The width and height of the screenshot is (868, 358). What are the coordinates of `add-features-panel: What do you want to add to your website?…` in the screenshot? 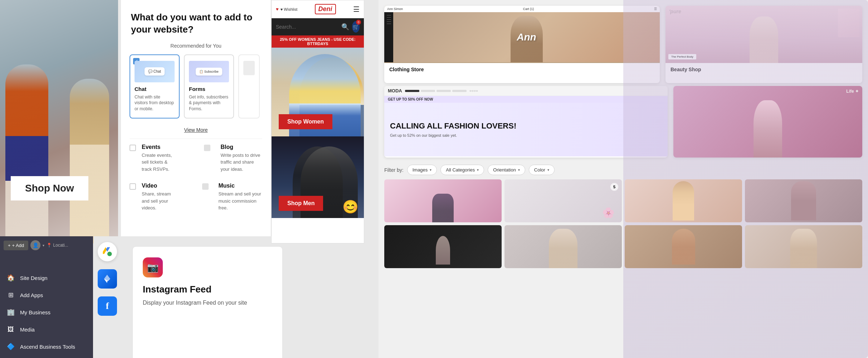 It's located at (196, 118).